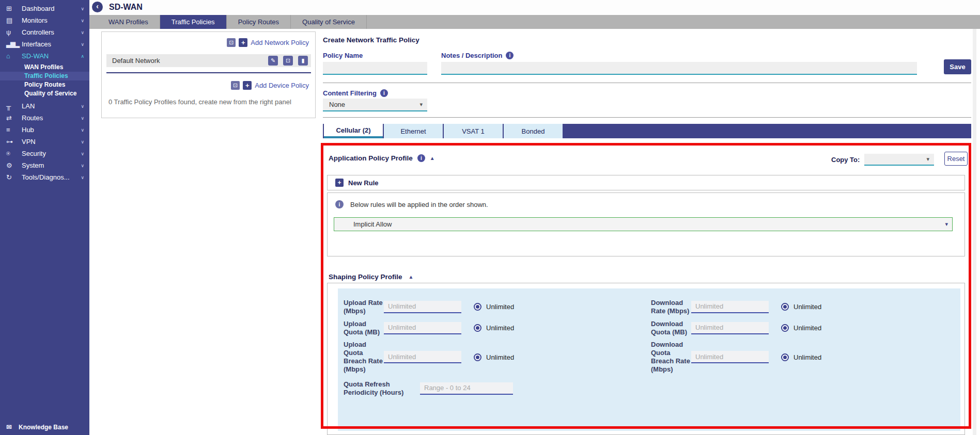  What do you see at coordinates (44, 94) in the screenshot?
I see `sidebar-subitem-quality-of-service: Quality of Service` at bounding box center [44, 94].